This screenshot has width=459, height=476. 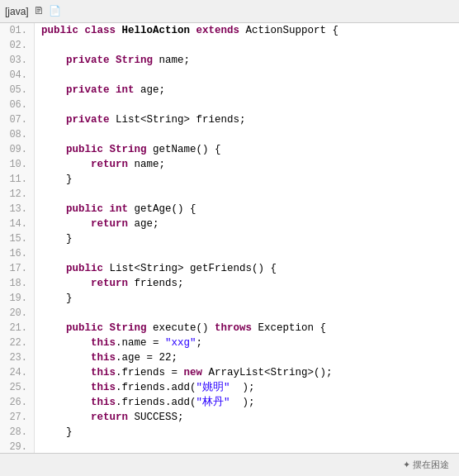 What do you see at coordinates (17, 12) in the screenshot?
I see `tab-label: [java]` at bounding box center [17, 12].